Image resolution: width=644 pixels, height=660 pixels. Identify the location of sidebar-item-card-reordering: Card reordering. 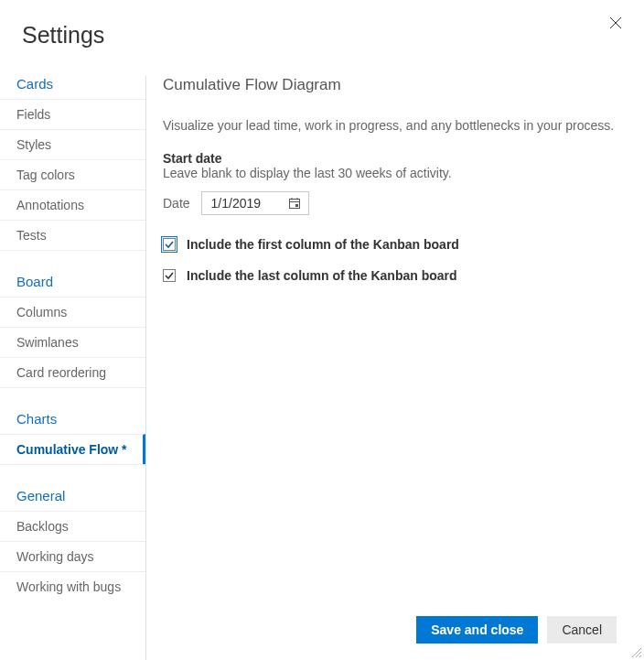
(73, 372).